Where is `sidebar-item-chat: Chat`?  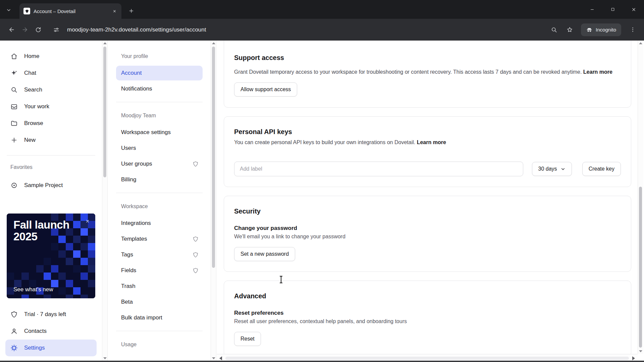 sidebar-item-chat: Chat is located at coordinates (51, 73).